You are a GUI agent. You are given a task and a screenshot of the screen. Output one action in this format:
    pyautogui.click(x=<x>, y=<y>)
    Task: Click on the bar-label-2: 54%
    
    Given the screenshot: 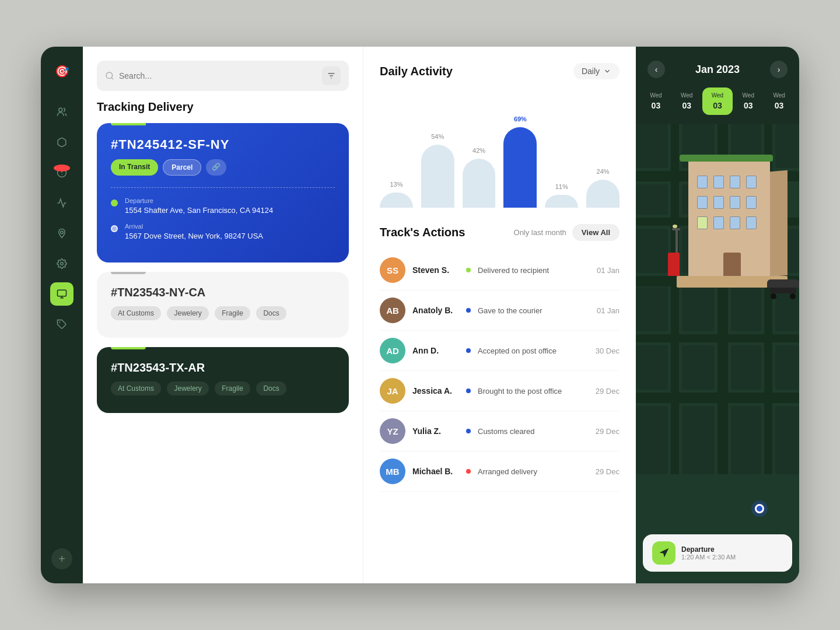 What is the action you would take?
    pyautogui.click(x=438, y=136)
    